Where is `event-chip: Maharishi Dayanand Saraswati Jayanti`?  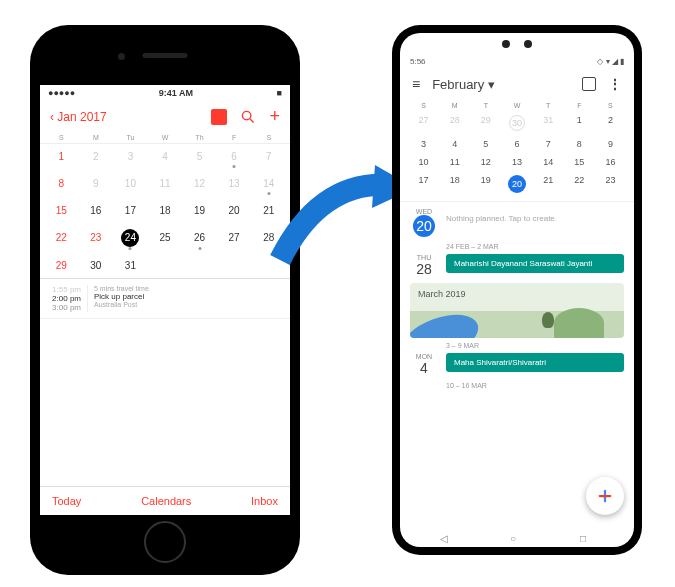 event-chip: Maharishi Dayanand Saraswati Jayanti is located at coordinates (535, 264).